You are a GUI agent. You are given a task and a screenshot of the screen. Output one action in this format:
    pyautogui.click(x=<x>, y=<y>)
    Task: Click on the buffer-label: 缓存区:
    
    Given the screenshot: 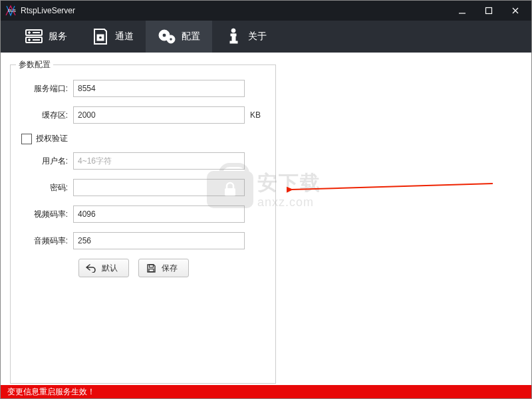 What is the action you would take?
    pyautogui.click(x=45, y=116)
    